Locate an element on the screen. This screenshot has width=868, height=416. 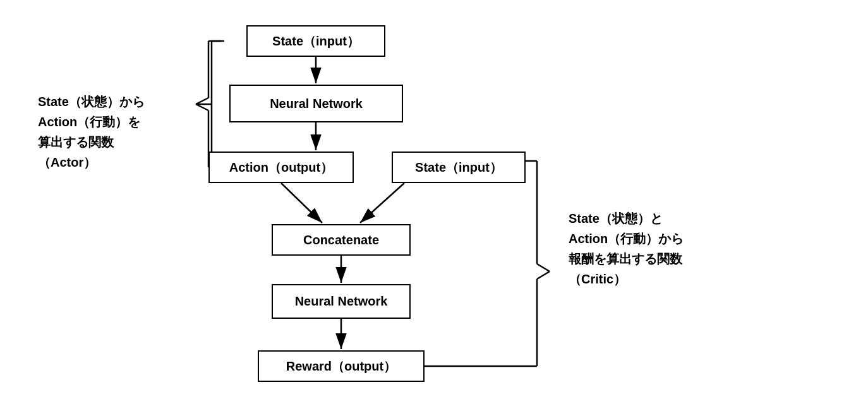
actor-label: State（状態）からAction（行動）を算出する関数（Actor） is located at coordinates (91, 132).